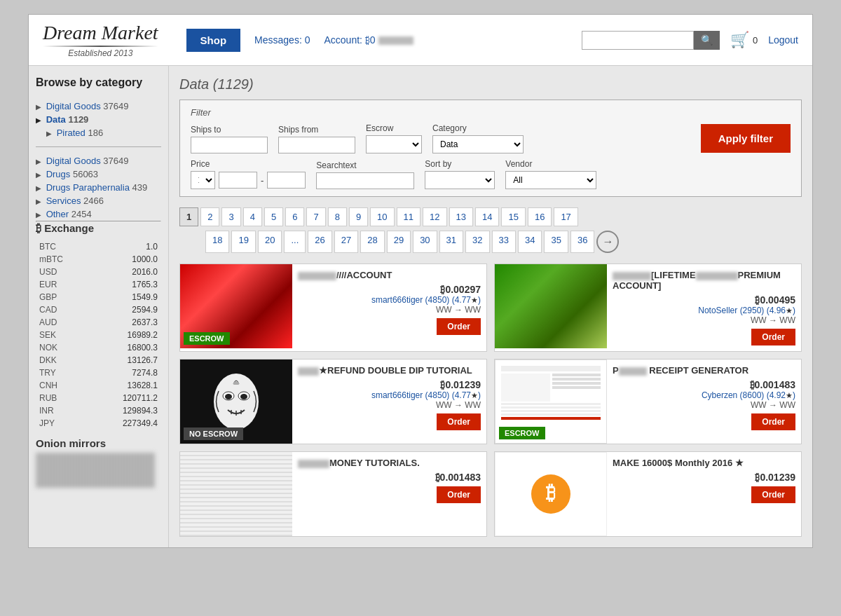 This screenshot has height=616, width=841. I want to click on logo-subtitle: Established 2013, so click(101, 53).